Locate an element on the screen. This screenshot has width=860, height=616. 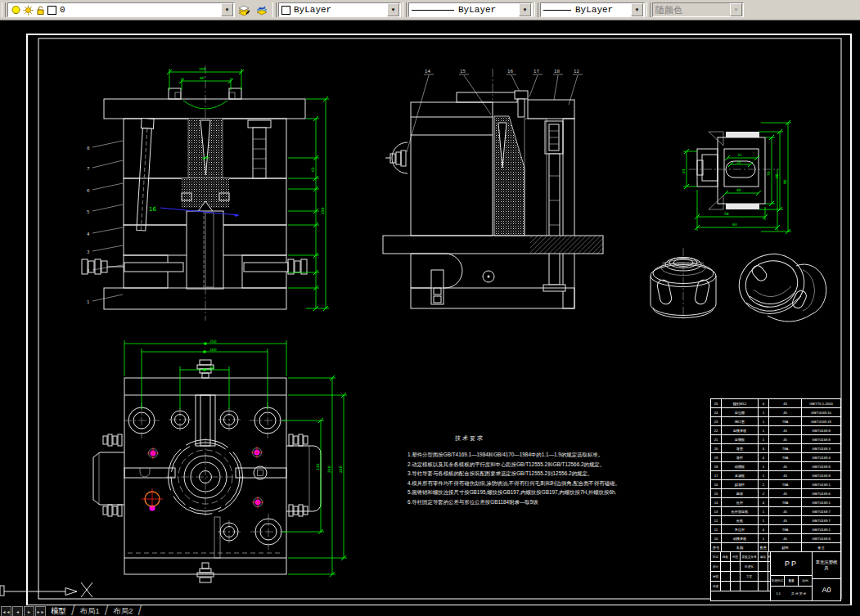
ejector-column is located at coordinates (205, 250).